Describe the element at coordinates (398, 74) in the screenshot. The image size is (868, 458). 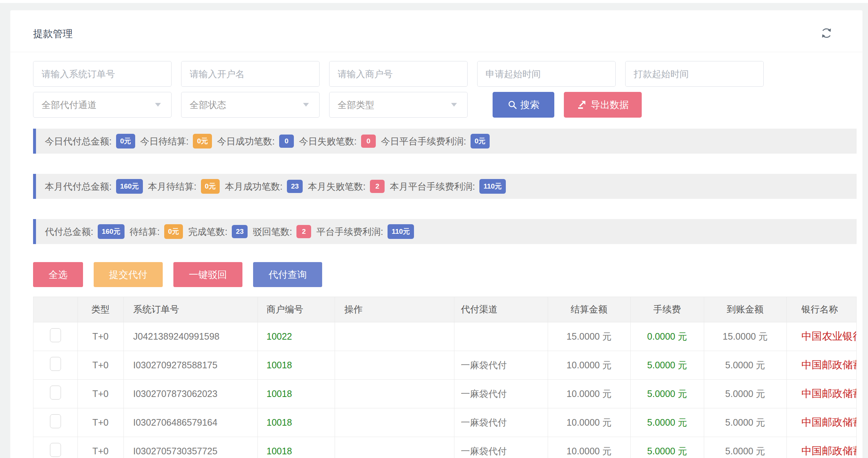
I see `merchant-no-input` at that location.